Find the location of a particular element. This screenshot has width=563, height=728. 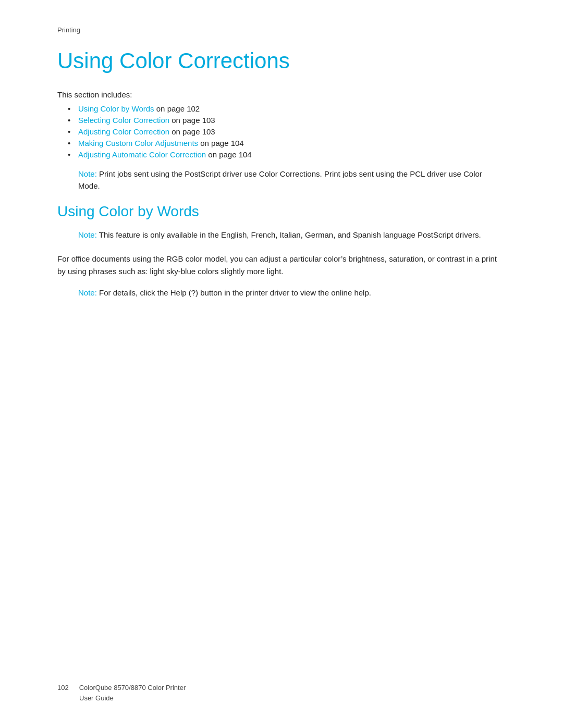

list-item: Selecting Color Correction on page 103 is located at coordinates (287, 120).